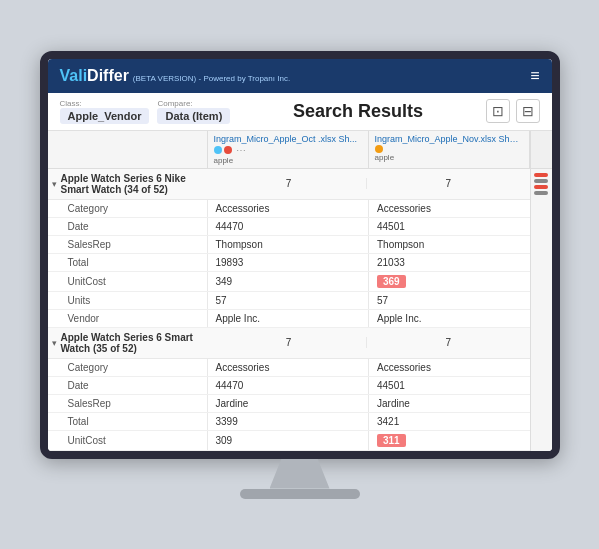 This screenshot has height=549, width=599. What do you see at coordinates (534, 76) in the screenshot?
I see `hamburger-menu: ≡` at bounding box center [534, 76].